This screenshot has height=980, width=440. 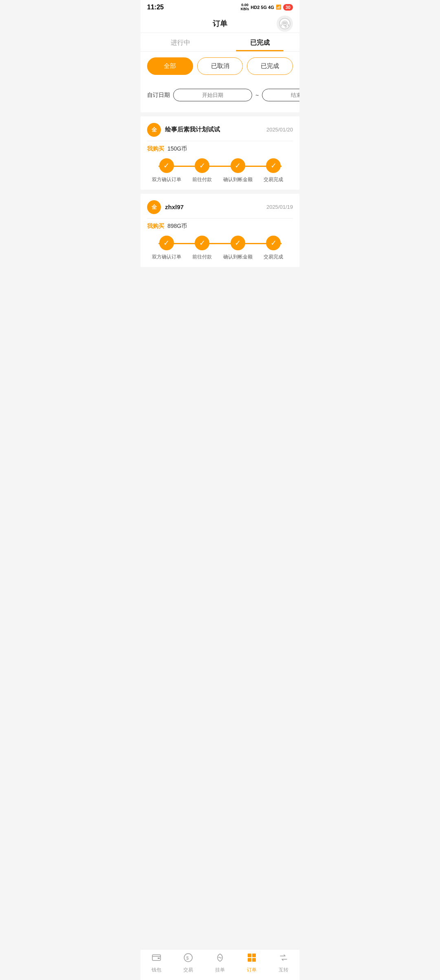 I want to click on status-right: 0.00KB/s HD2 5G 4G 📶 30, so click(x=267, y=7).